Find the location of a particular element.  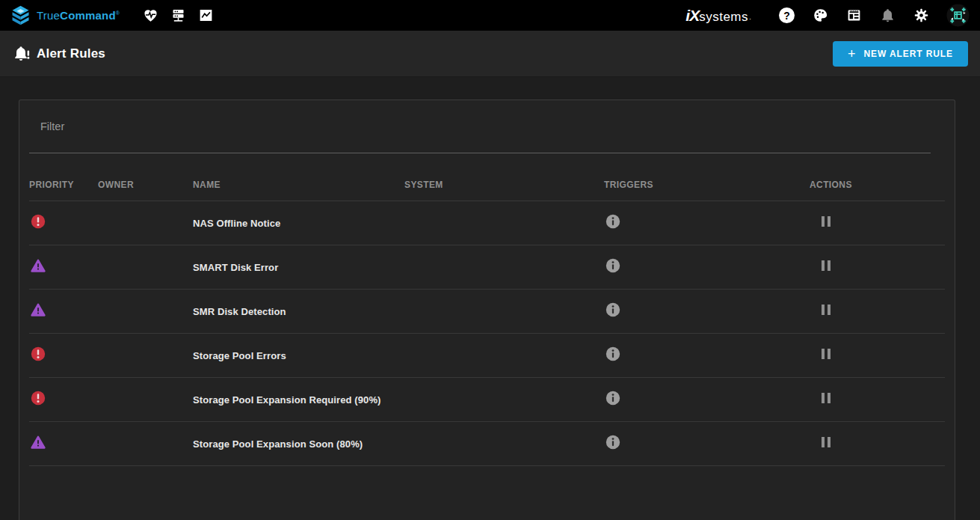

new-alert-rule-button: + NEW ALERT RULE is located at coordinates (900, 54).